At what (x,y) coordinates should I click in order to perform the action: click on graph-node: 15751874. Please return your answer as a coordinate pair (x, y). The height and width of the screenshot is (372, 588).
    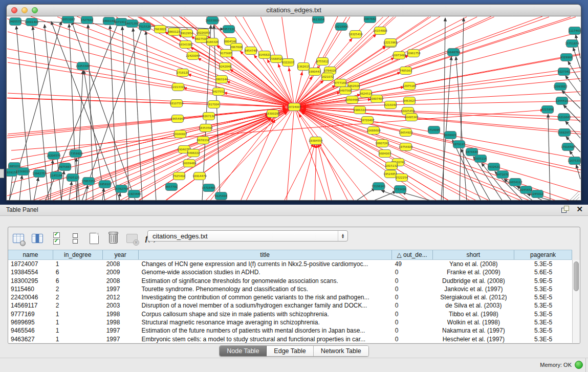
    Looking at the image, I should click on (572, 44).